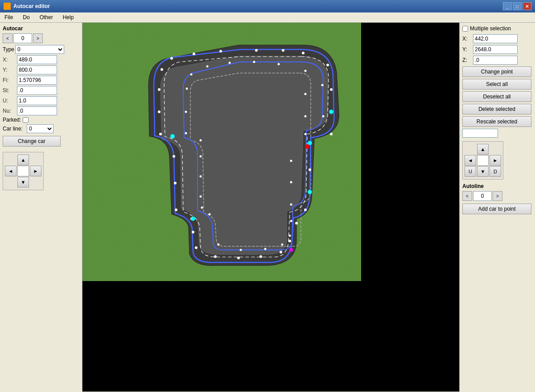  What do you see at coordinates (23, 38) in the screenshot?
I see `autocar-value-input` at bounding box center [23, 38].